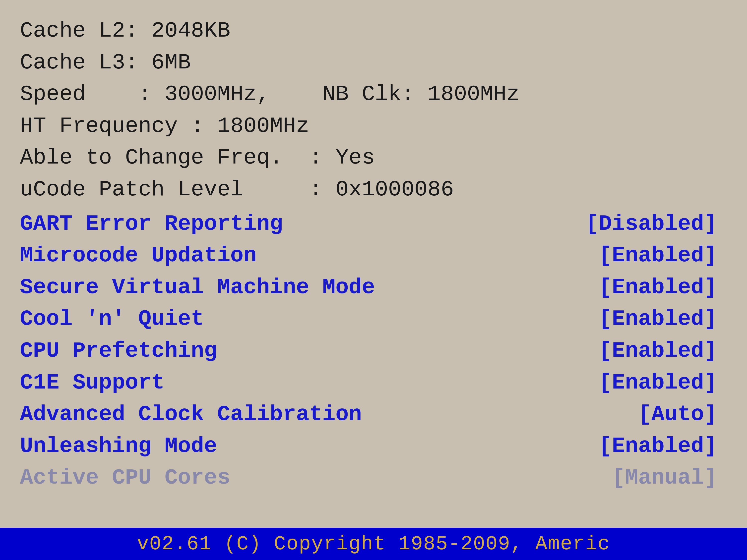  Describe the element at coordinates (92, 95) in the screenshot. I see `speed-label: Speed :` at that location.